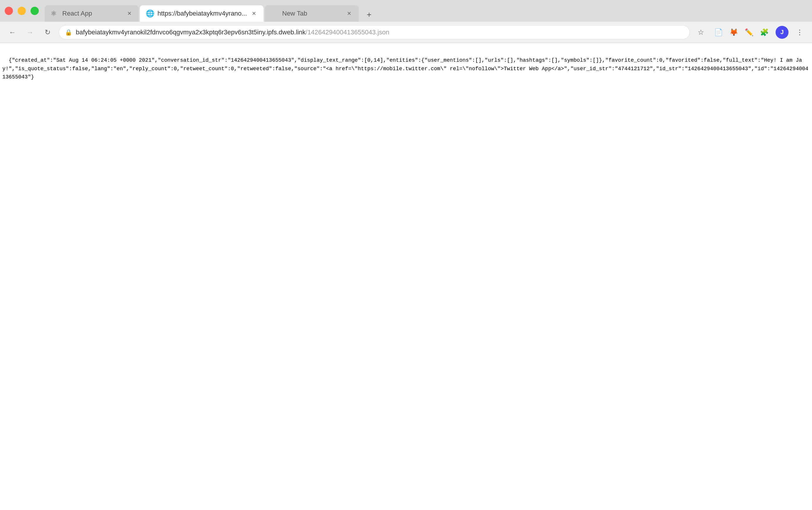 Image resolution: width=812 pixels, height=510 pixels. What do you see at coordinates (701, 32) in the screenshot?
I see `bookmark-button: ☆` at bounding box center [701, 32].